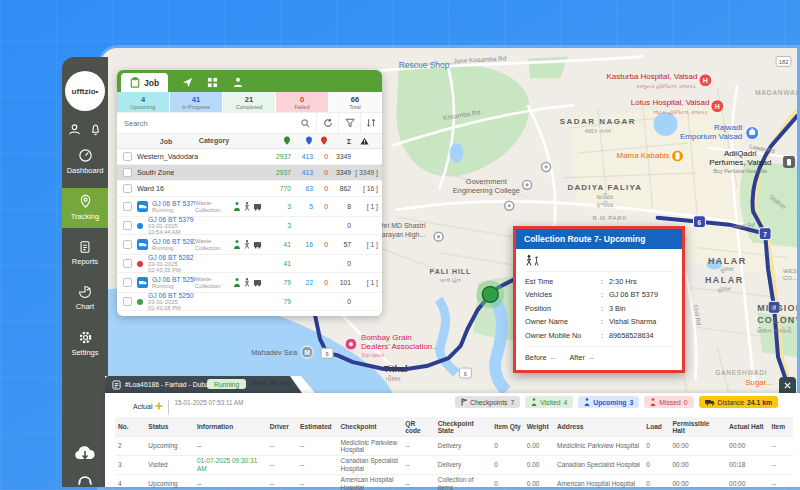  Describe the element at coordinates (728, 128) in the screenshot. I see `poi-label-rajwadi-1: Rajwadi` at that location.